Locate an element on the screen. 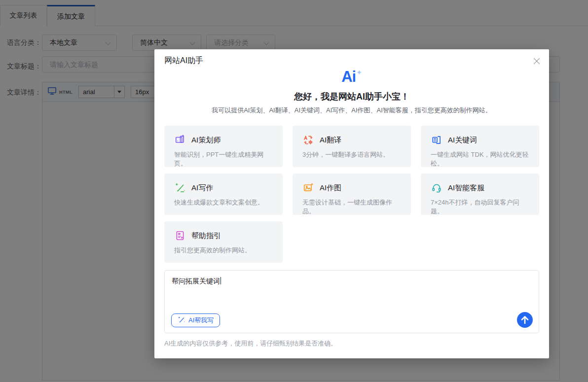  ai-write-button: AI帮我写 is located at coordinates (195, 320).